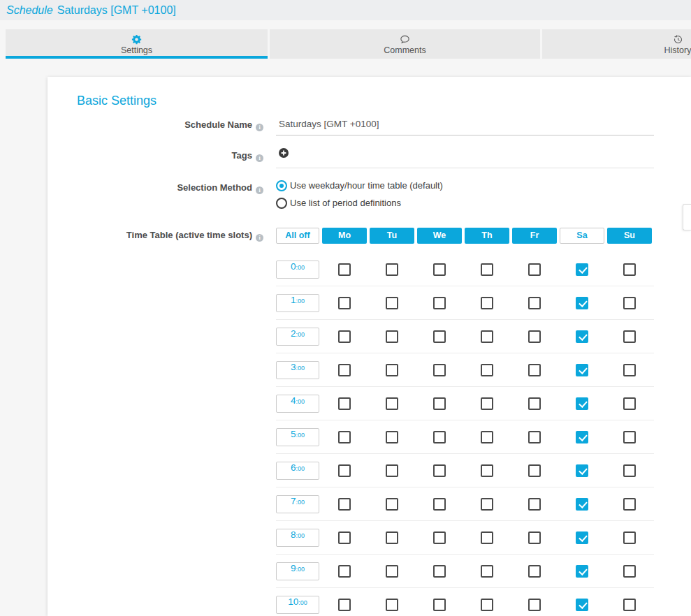 Image resolution: width=691 pixels, height=616 pixels. Describe the element at coordinates (298, 337) in the screenshot. I see `time-slot-button: 2:00` at that location.